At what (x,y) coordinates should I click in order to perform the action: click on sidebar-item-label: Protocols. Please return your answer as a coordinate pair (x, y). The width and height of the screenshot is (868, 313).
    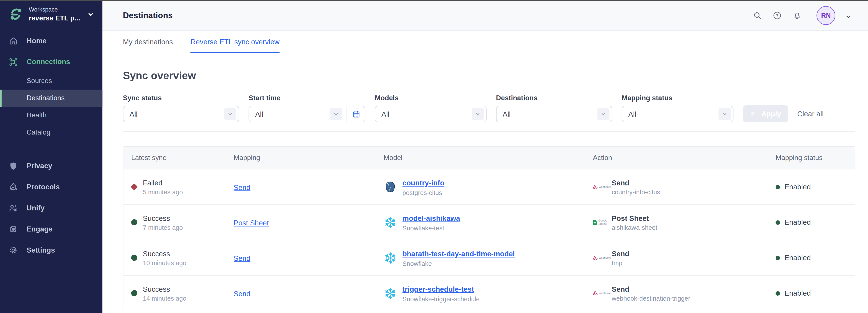
    Looking at the image, I should click on (43, 187).